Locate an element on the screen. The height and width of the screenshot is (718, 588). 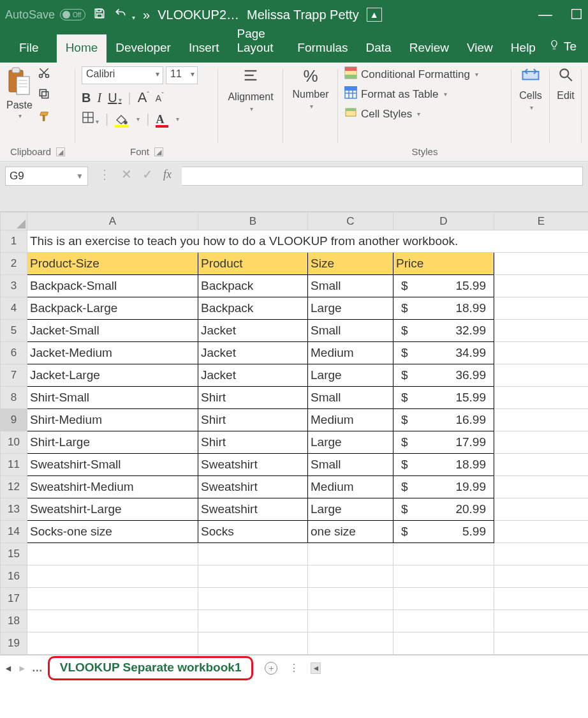
ribbon-display-icon: ▲ is located at coordinates (374, 15).